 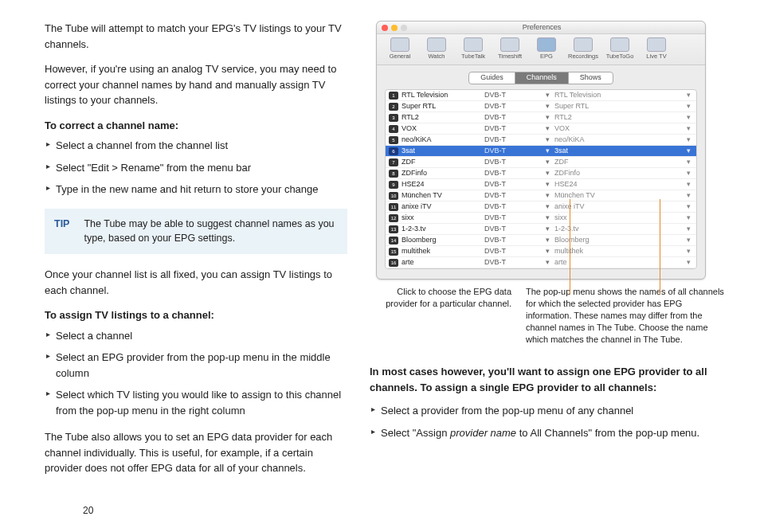 What do you see at coordinates (196, 452) in the screenshot?
I see `paragraph-individual-provider: The Tube also allows you to set an EPG d…` at bounding box center [196, 452].